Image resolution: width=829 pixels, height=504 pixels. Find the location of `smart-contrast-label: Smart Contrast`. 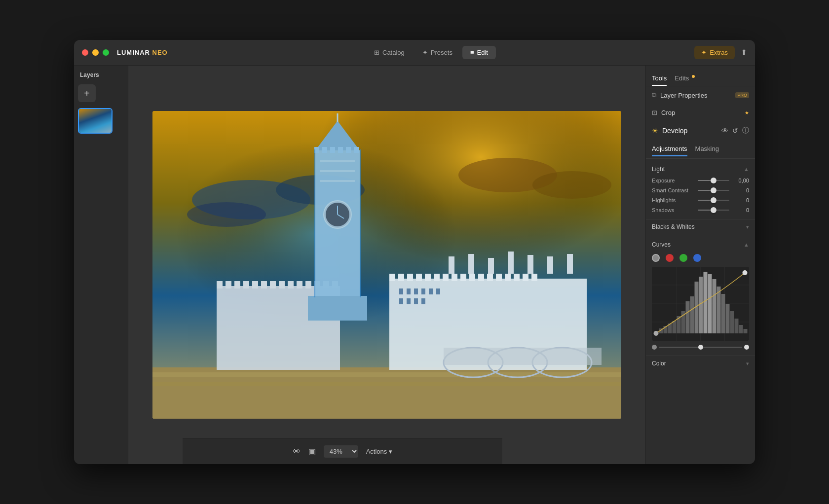

smart-contrast-label: Smart Contrast is located at coordinates (673, 190).